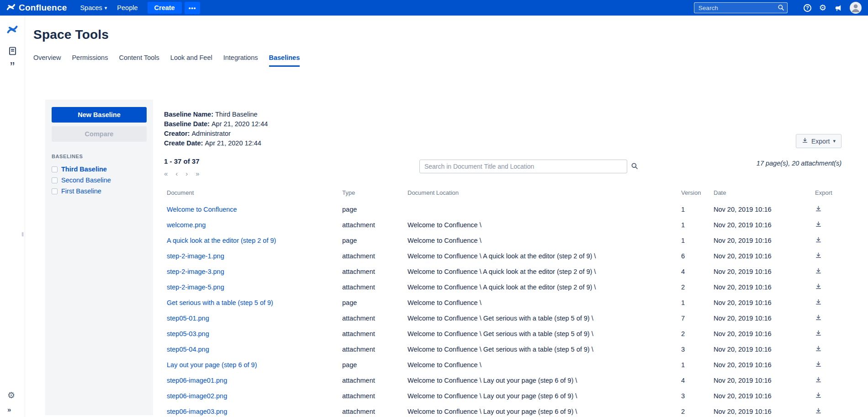  I want to click on space-settings-gear-icon: ⚙, so click(11, 395).